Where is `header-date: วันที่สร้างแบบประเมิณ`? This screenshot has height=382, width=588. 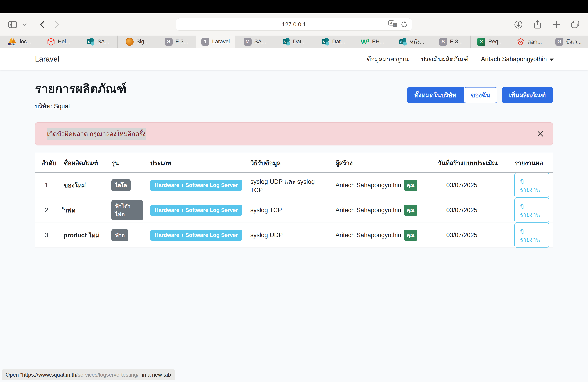 header-date: วันที่สร้างแบบประเมิณ is located at coordinates (473, 163).